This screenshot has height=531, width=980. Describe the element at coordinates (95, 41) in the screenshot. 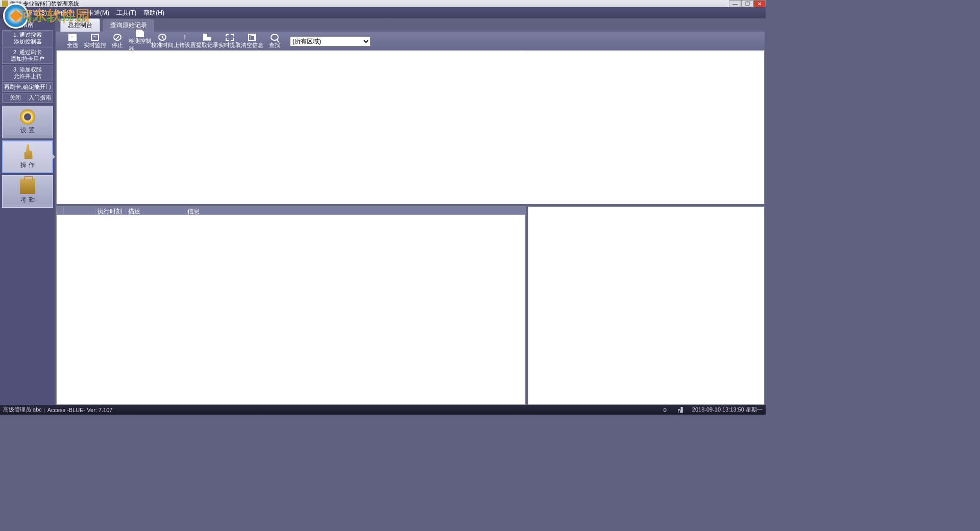

I see `tool-realtime-monitor: 实时监控` at that location.